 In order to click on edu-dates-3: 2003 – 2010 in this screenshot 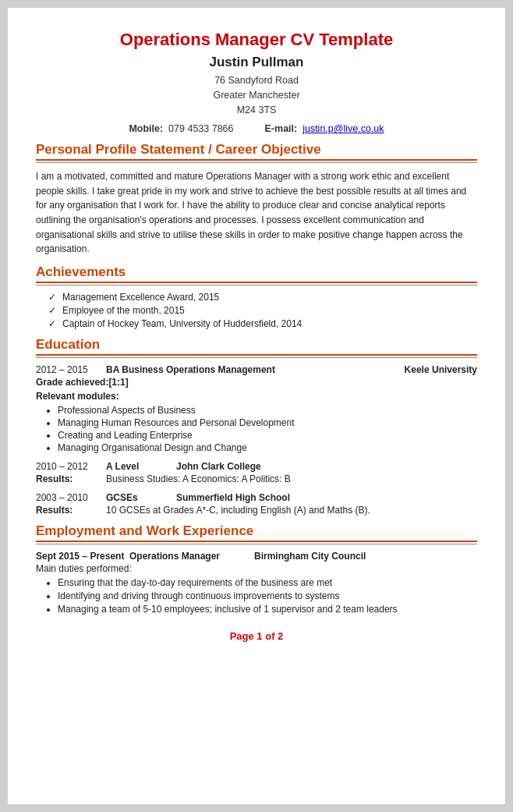, I will do `click(71, 498)`.